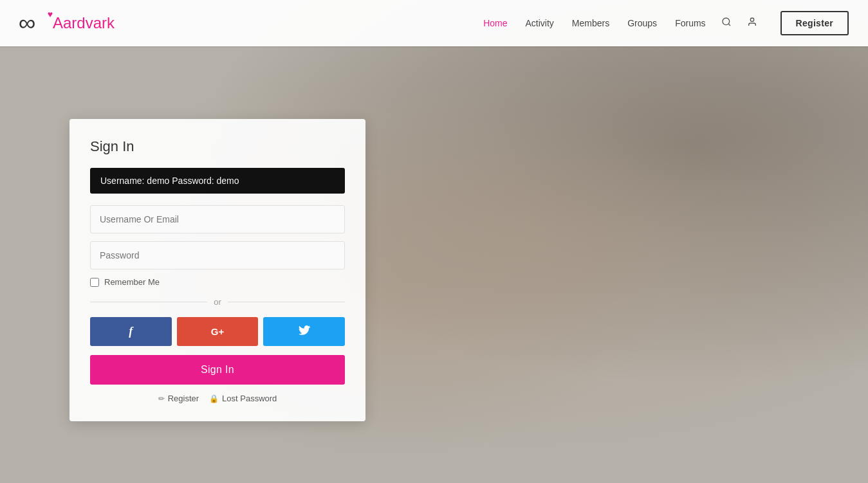 The image size is (868, 483). I want to click on lock-icon: 🔒, so click(214, 399).